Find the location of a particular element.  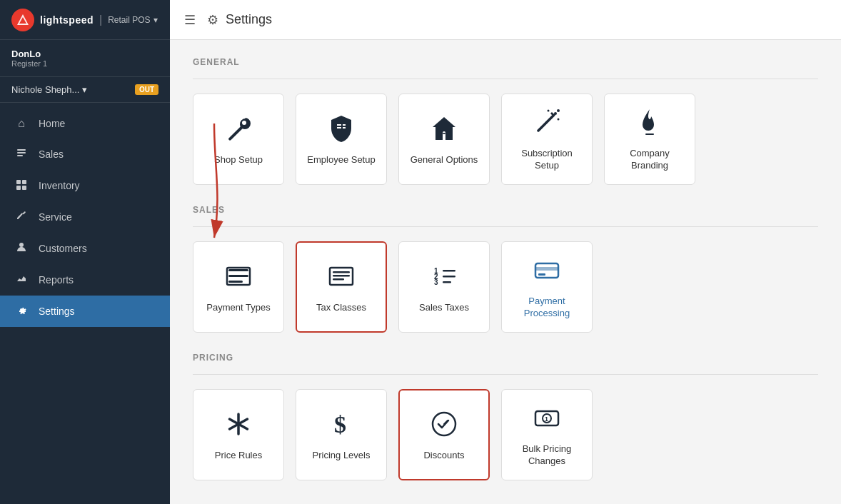

logo-text: lightspeed is located at coordinates (67, 20).